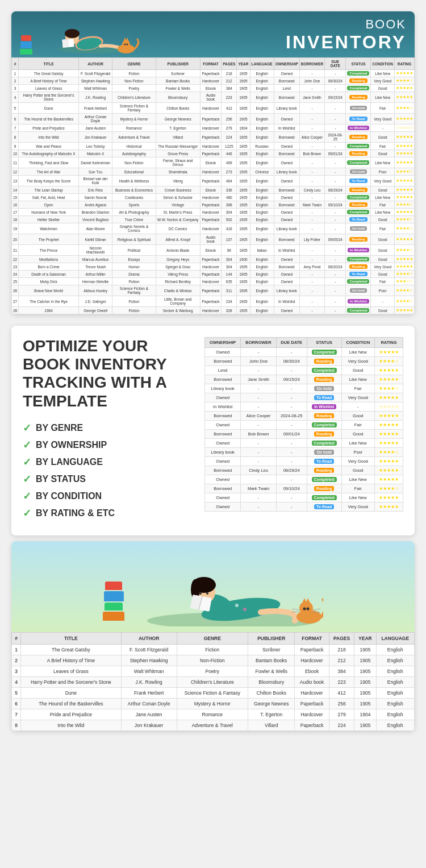 The height and width of the screenshot is (868, 426). What do you see at coordinates (214, 638) in the screenshot?
I see `bottom-table-header-row: # TITLE AUTHOR GENRE PUBLISHER FORMAT PA…` at bounding box center [214, 638].